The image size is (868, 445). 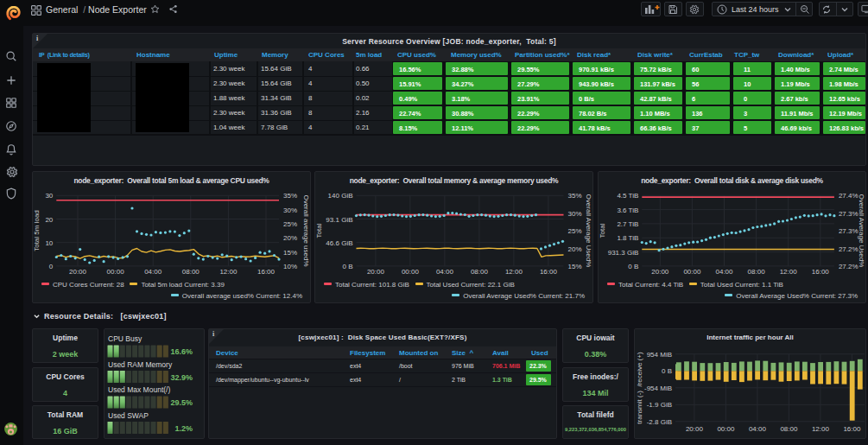 What do you see at coordinates (140, 365) in the screenshot?
I see `svg-text: Used RAM Memory` at bounding box center [140, 365].